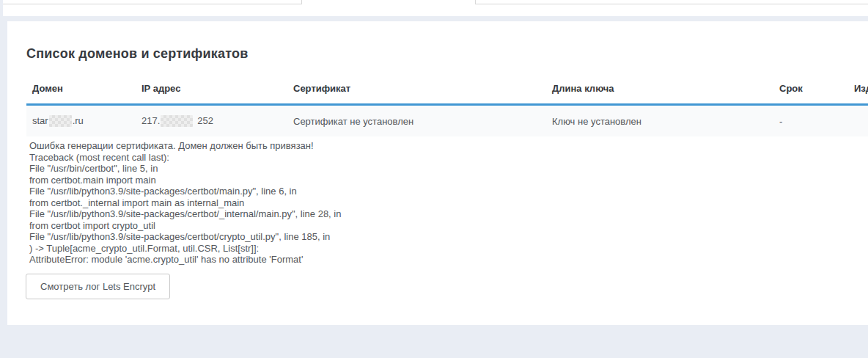  Describe the element at coordinates (78, 120) in the screenshot. I see `domain-suffix: .ru` at that location.